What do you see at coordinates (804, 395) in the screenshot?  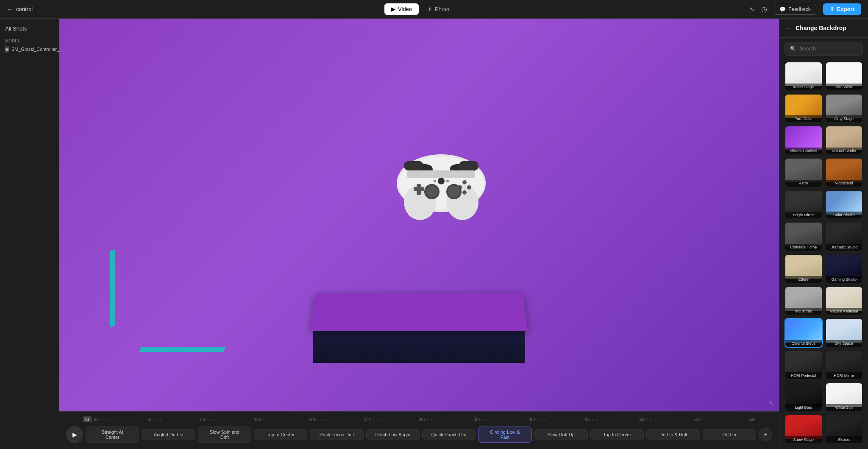 I see `backdrop-thumb-light-bars` at bounding box center [804, 395].